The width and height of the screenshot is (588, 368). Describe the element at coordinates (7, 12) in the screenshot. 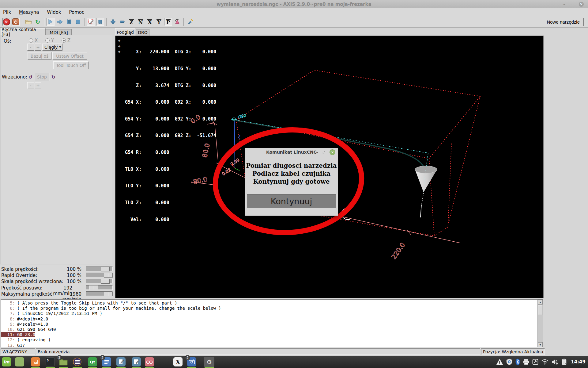

I see `menu-plik: Plik` at that location.